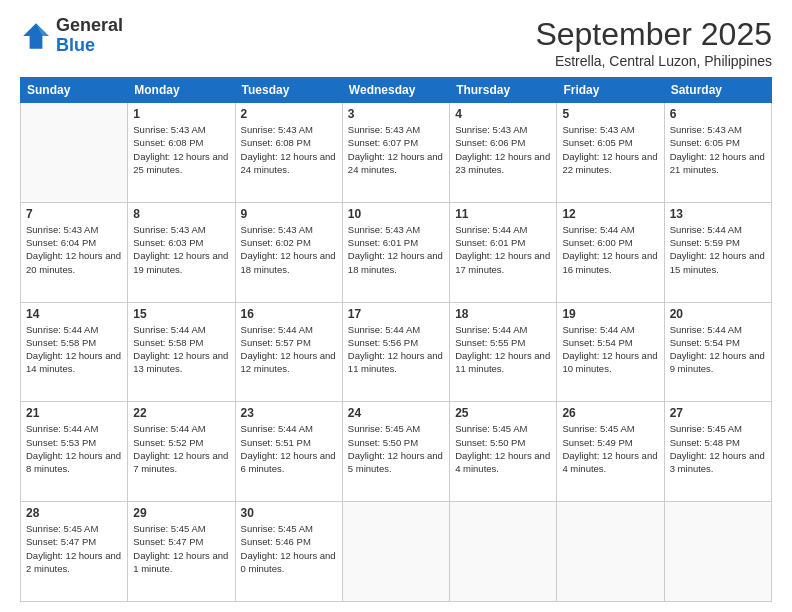 This screenshot has height=612, width=792. What do you see at coordinates (74, 314) in the screenshot?
I see `day-number: 14` at bounding box center [74, 314].